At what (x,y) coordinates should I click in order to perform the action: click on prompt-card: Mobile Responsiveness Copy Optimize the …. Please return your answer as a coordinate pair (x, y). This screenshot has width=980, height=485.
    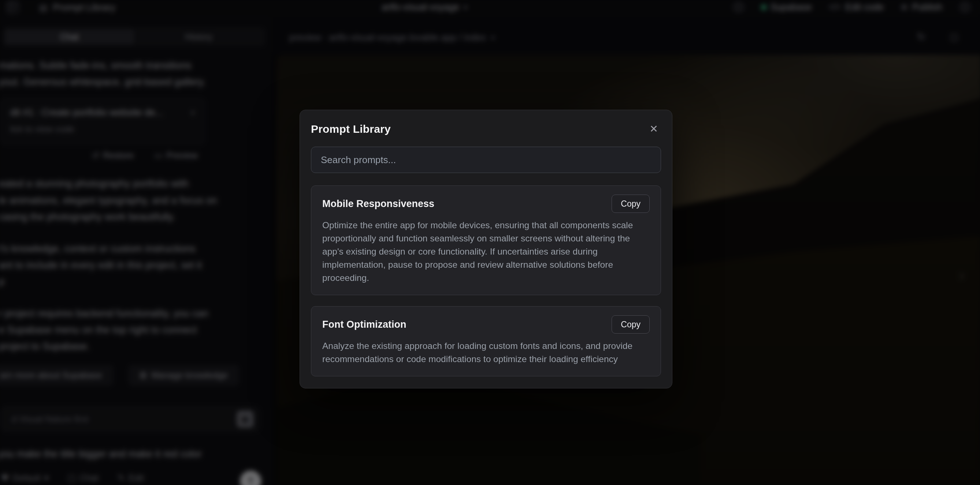
    Looking at the image, I should click on (486, 240).